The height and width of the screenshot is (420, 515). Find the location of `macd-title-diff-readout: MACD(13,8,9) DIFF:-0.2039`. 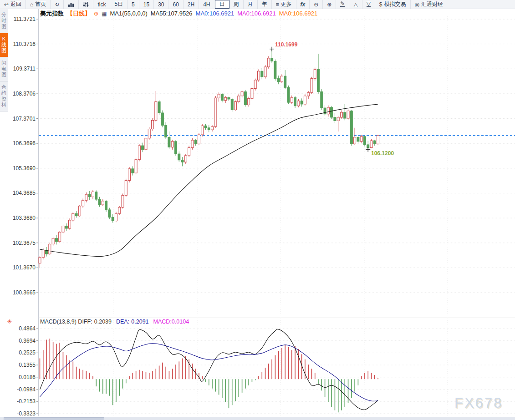

macd-title-diff-readout: MACD(13,8,9) DIFF:-0.2039 is located at coordinates (76, 322).